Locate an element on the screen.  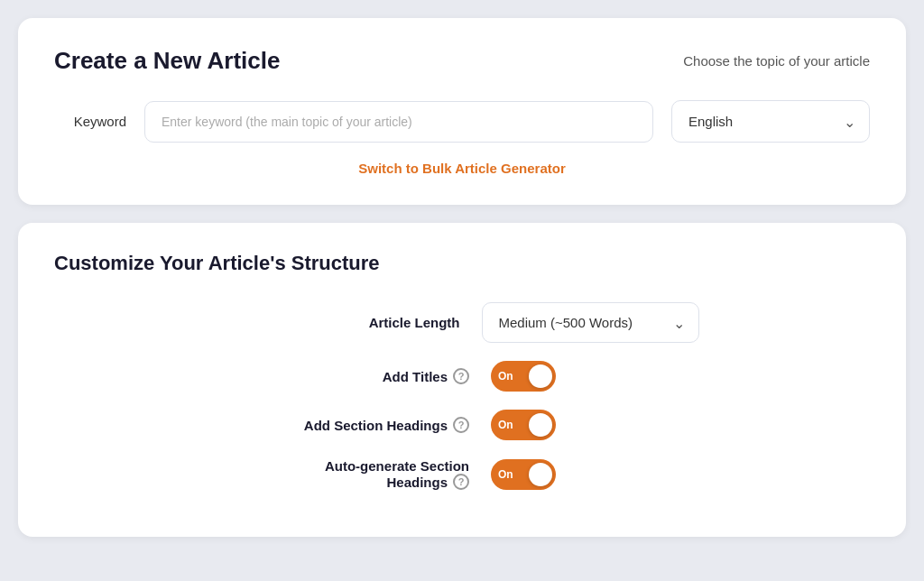
add-titles-thumb is located at coordinates (541, 376).